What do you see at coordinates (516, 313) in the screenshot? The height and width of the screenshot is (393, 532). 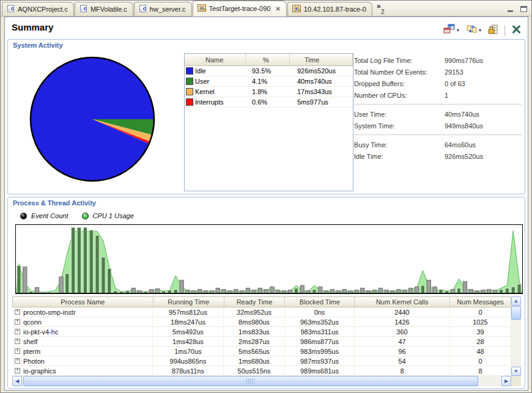 I see `vertical-scroll-thumb` at bounding box center [516, 313].